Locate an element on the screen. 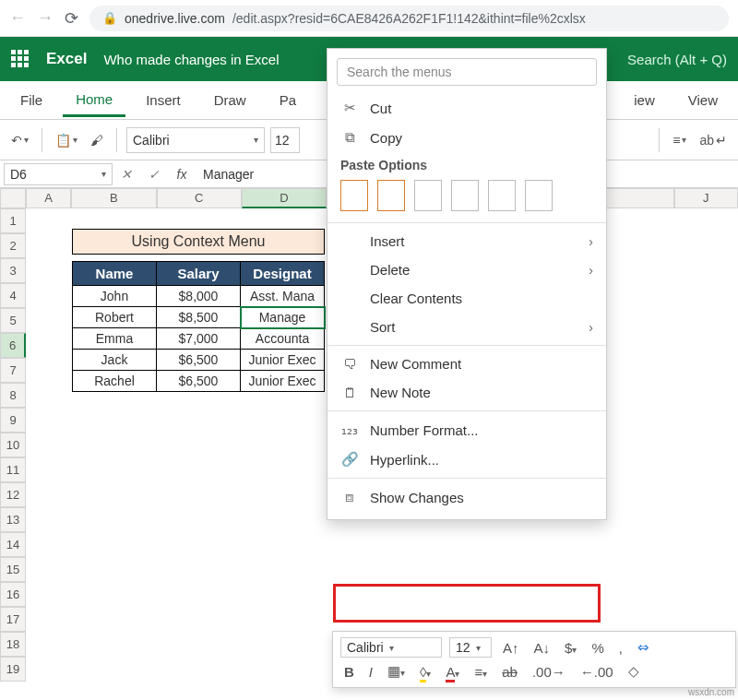  insert-item: Insert› is located at coordinates (467, 242).